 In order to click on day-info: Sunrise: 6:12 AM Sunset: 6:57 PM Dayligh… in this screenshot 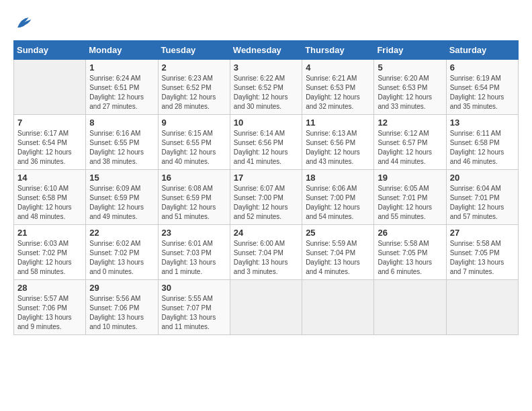, I will do `click(410, 148)`.